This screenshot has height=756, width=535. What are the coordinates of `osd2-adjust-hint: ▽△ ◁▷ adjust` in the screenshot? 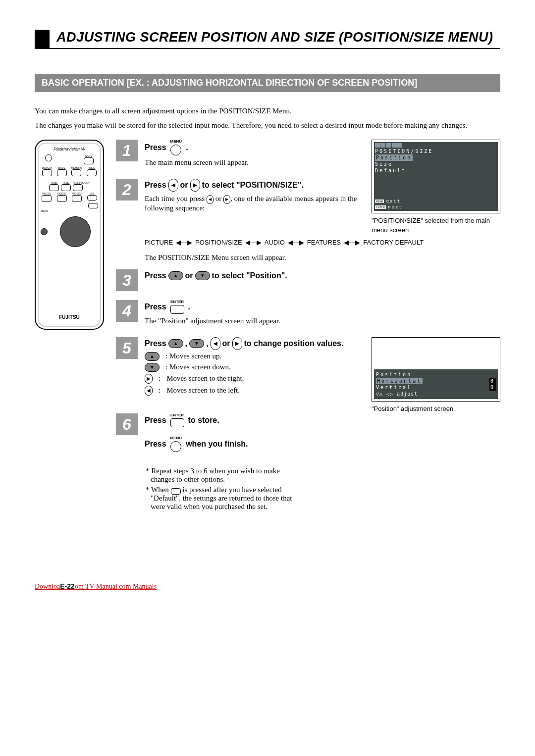 It's located at (436, 394).